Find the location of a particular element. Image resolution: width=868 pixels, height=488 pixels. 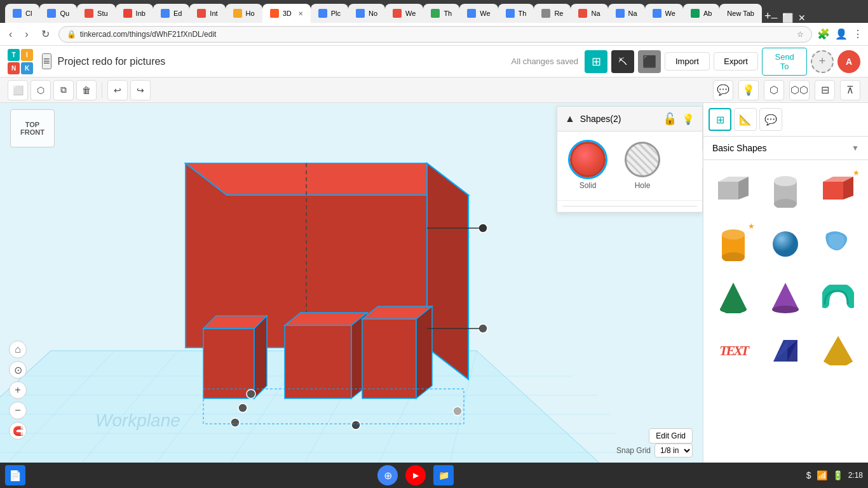

shape-item-yellow-pyramid is located at coordinates (838, 351).